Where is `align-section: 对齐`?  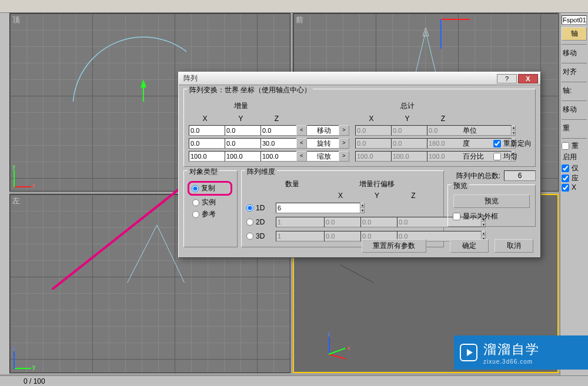
align-section: 对齐 is located at coordinates (574, 72).